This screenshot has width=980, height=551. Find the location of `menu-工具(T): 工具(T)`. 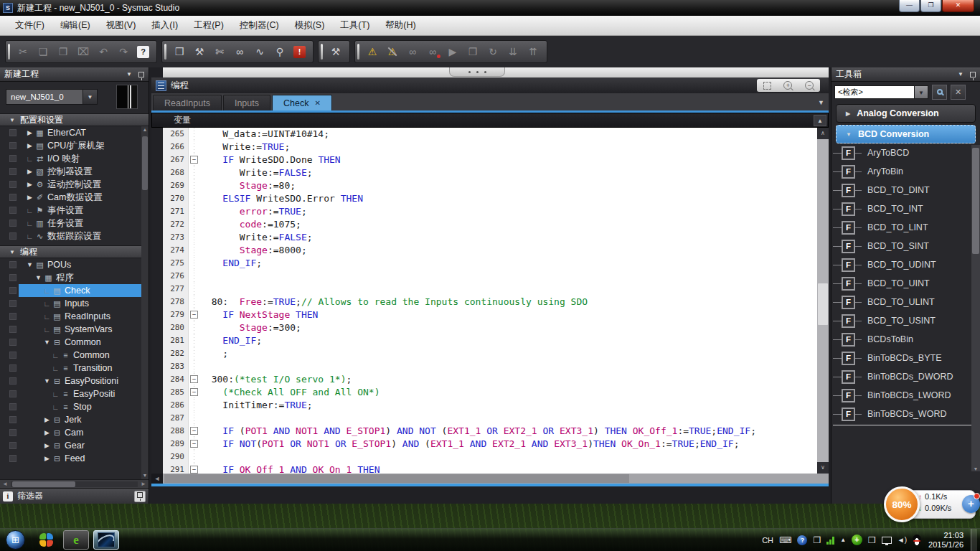

menu-工具(T): 工具(T) is located at coordinates (354, 26).